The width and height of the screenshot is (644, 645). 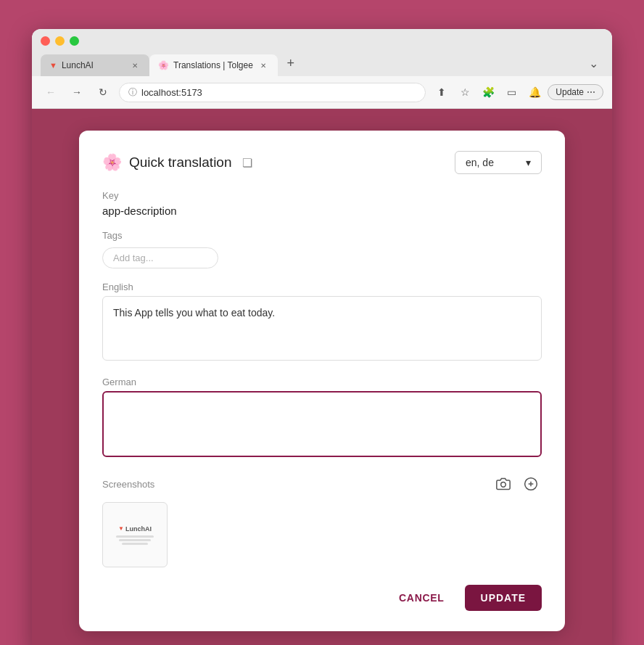 What do you see at coordinates (164, 65) in the screenshot?
I see `tab-favicon-tolgee: 🌸` at bounding box center [164, 65].